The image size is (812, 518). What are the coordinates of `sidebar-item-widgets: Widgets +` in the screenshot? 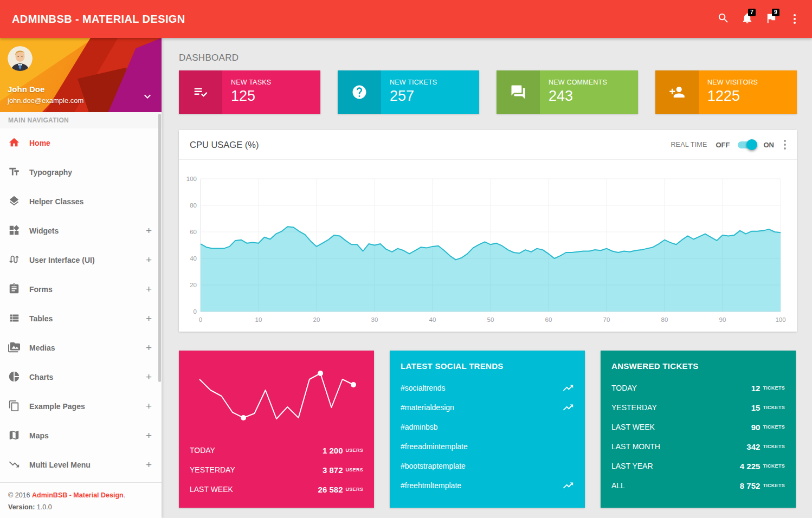 It's located at (81, 231).